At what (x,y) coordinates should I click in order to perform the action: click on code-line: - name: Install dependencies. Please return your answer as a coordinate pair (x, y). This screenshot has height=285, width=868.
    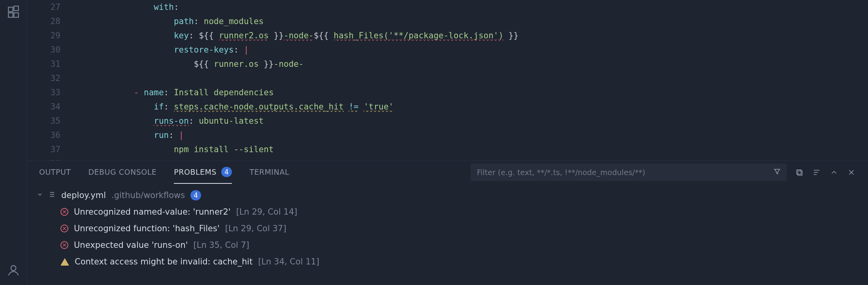
    Looking at the image, I should click on (346, 92).